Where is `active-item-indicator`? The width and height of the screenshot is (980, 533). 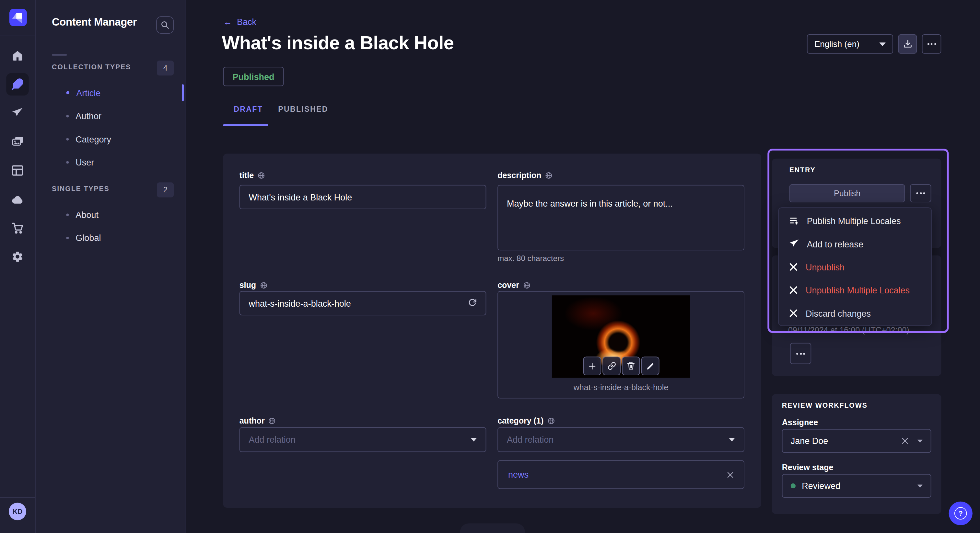
active-item-indicator is located at coordinates (183, 93).